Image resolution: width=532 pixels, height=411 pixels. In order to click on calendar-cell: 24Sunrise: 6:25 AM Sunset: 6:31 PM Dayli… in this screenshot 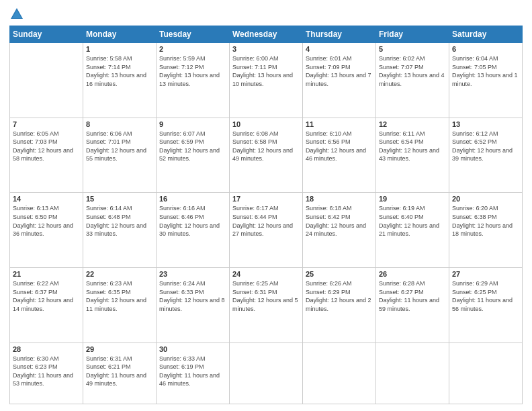, I will do `click(266, 305)`.